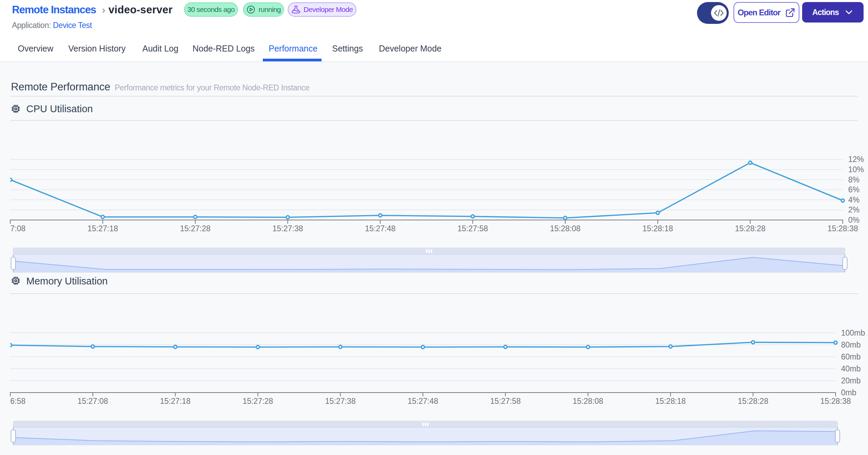 Image resolution: width=868 pixels, height=455 pixels. What do you see at coordinates (854, 220) in the screenshot?
I see `svg-text: 0%` at bounding box center [854, 220].